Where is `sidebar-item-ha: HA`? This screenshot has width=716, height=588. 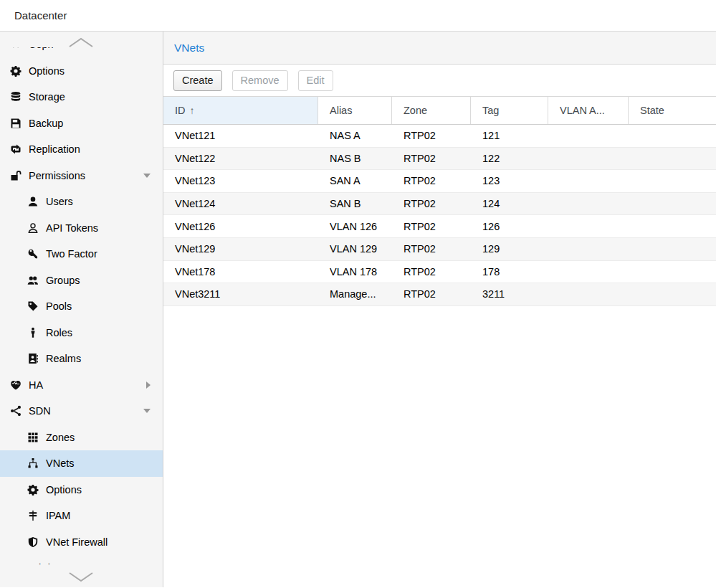 sidebar-item-ha: HA is located at coordinates (82, 386).